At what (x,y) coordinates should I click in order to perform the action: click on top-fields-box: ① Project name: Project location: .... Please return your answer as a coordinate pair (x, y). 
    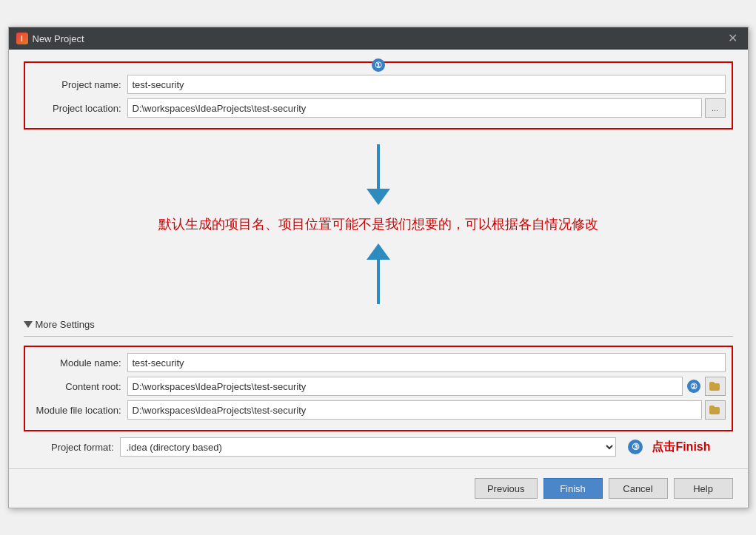
    Looking at the image, I should click on (378, 95).